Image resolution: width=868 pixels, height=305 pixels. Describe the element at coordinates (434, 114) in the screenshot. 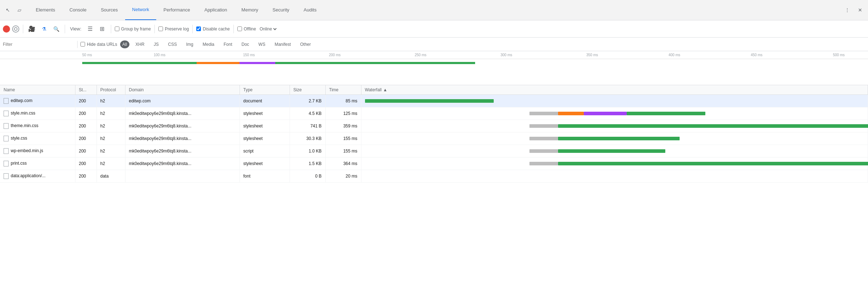

I see `table-row: style.min.css 200 h2 mk0editwpoy6e29m6tq…` at that location.